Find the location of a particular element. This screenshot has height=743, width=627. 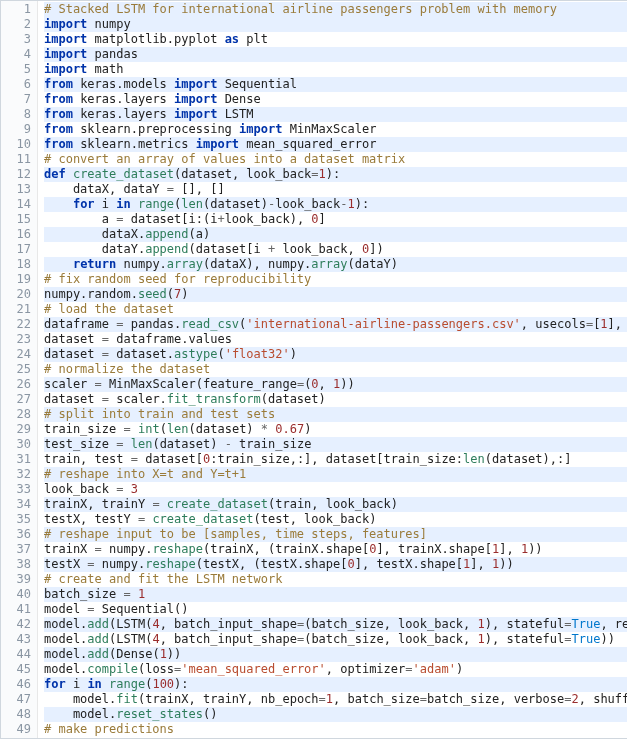

code-line: model.add(Dense(1)) is located at coordinates (336, 654).